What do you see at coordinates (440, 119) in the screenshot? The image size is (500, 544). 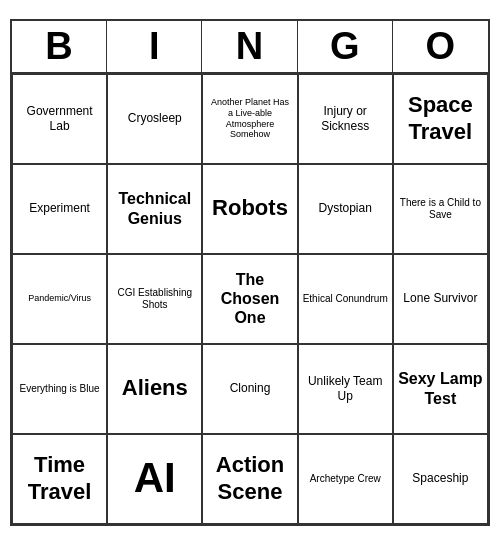 I see `bingo-cell: Space Travel` at bounding box center [440, 119].